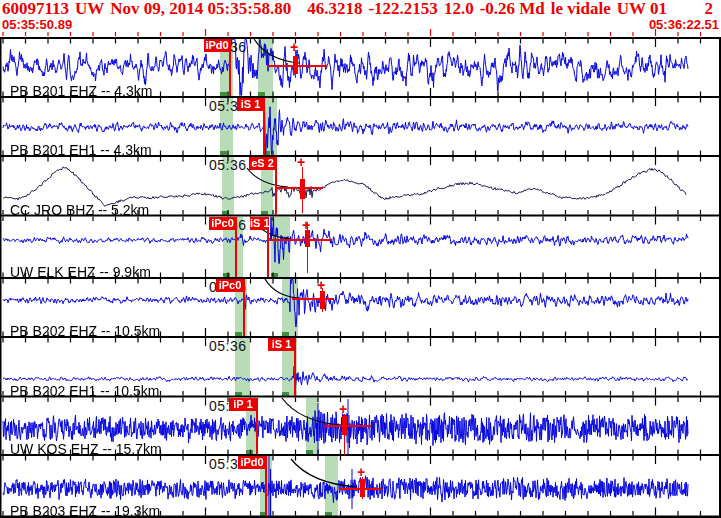  What do you see at coordinates (81, 150) in the screenshot?
I see `station-label: PB B201 EH1 -- 4.3km` at bounding box center [81, 150].